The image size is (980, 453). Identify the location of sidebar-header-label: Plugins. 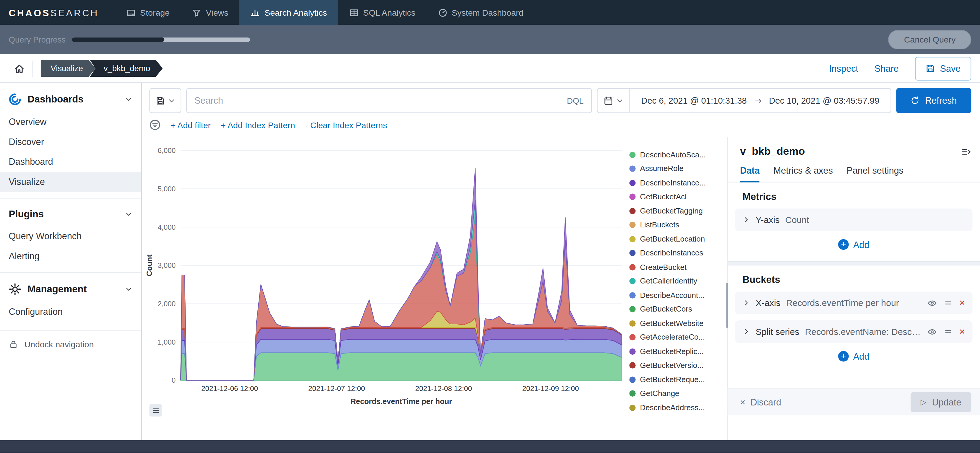
(26, 214).